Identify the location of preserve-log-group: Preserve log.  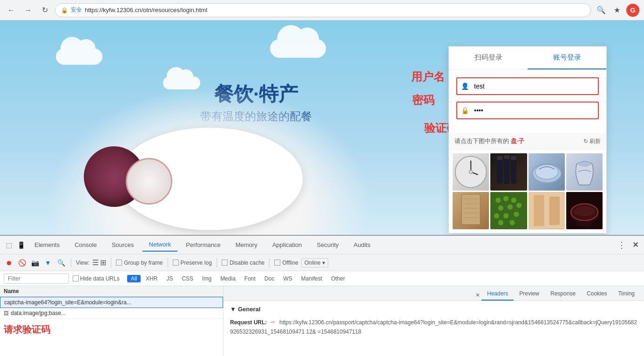
(192, 263).